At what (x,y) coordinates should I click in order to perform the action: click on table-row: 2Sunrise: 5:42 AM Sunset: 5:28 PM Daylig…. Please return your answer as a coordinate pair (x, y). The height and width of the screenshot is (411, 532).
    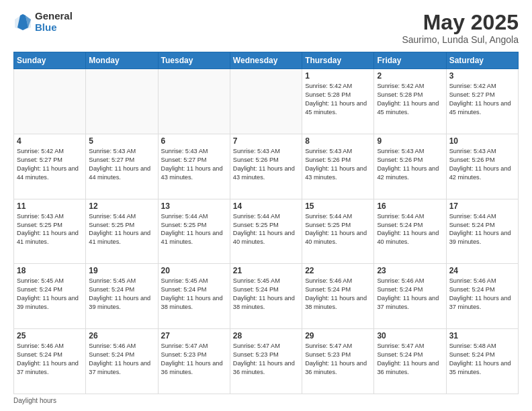
    Looking at the image, I should click on (410, 102).